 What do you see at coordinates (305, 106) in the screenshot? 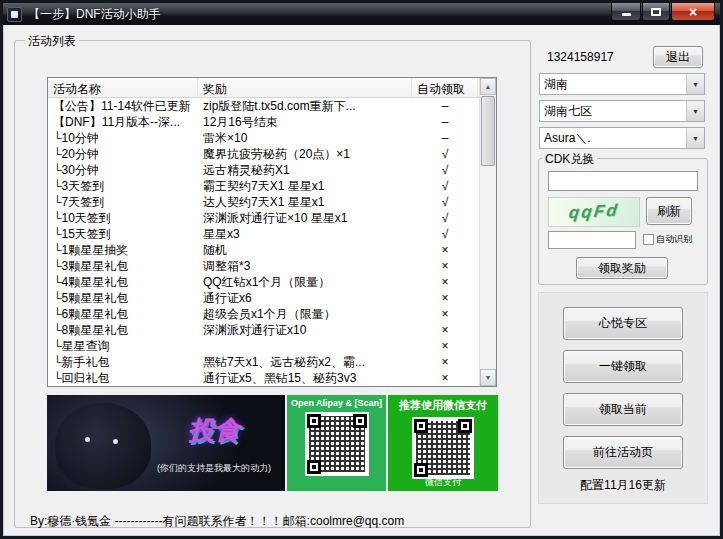
I see `activity-reward-cell: zip版登陆t.tx5d.com重新下...` at bounding box center [305, 106].